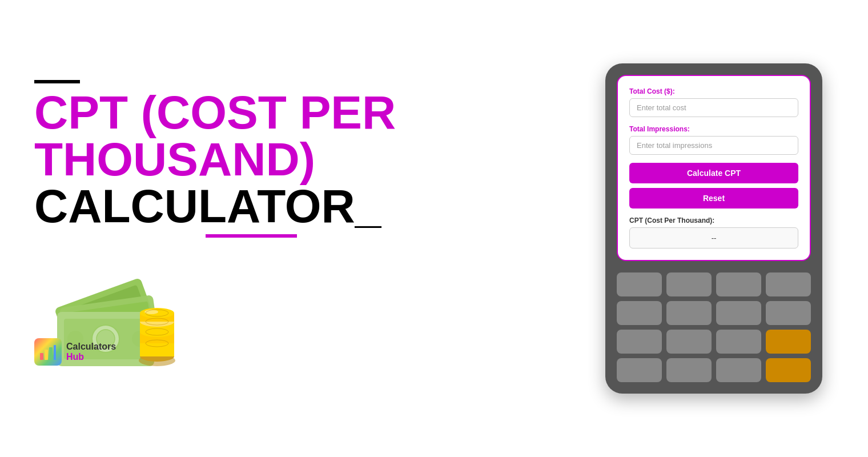 This screenshot has width=868, height=457. I want to click on calculator-keypad, so click(714, 327).